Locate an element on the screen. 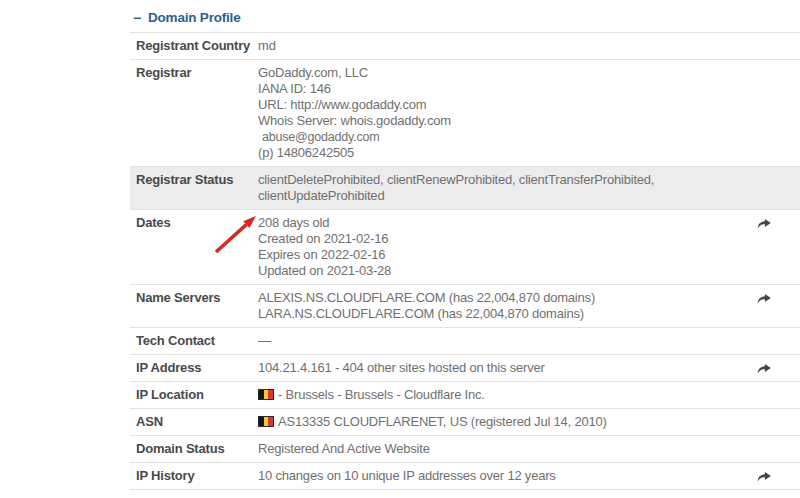 The width and height of the screenshot is (800, 498). row-value-text: abuse@godaddy.com is located at coordinates (320, 137).